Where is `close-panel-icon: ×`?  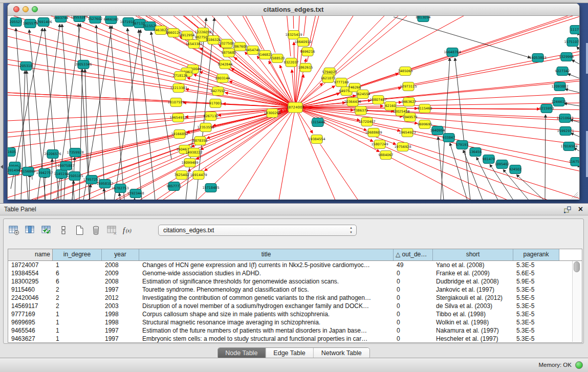 close-panel-icon: × is located at coordinates (580, 209).